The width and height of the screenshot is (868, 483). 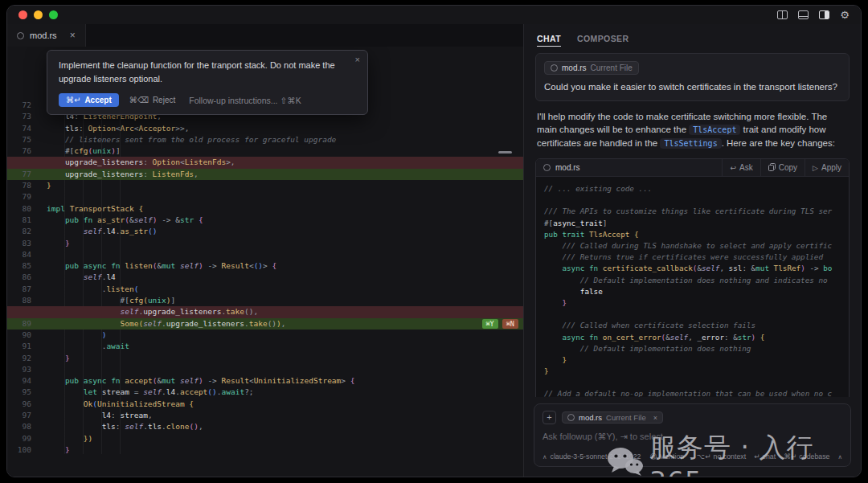 What do you see at coordinates (612, 68) in the screenshot?
I see `pill-file-tag: Current File` at bounding box center [612, 68].